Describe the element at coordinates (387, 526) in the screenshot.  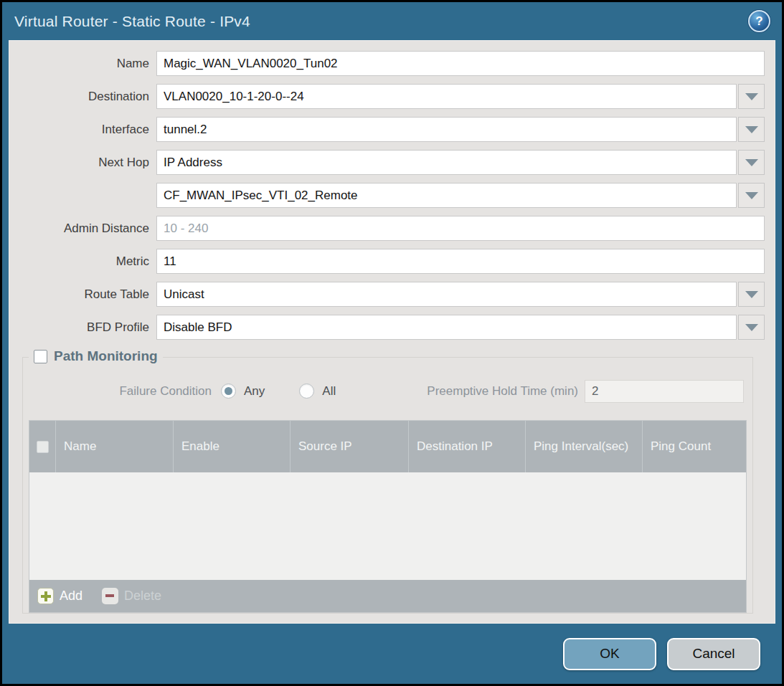
I see `table-empty-body` at that location.